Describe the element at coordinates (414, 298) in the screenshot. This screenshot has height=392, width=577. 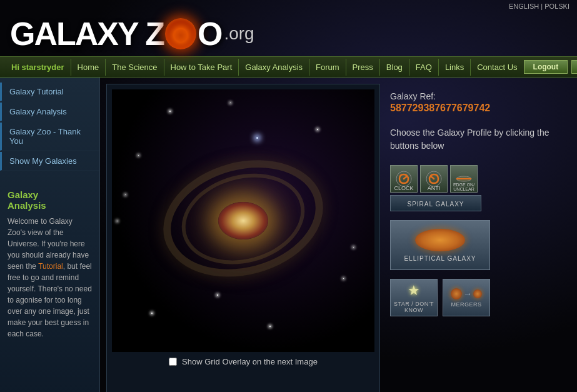
I see `star-dont-know-button: ★ STAR / DON'T KNOW` at that location.